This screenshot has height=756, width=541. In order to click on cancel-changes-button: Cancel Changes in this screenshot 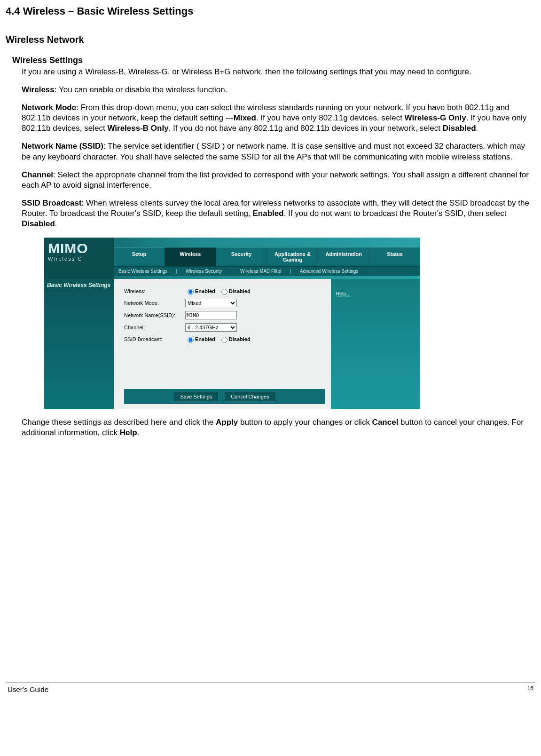, I will do `click(250, 397)`.